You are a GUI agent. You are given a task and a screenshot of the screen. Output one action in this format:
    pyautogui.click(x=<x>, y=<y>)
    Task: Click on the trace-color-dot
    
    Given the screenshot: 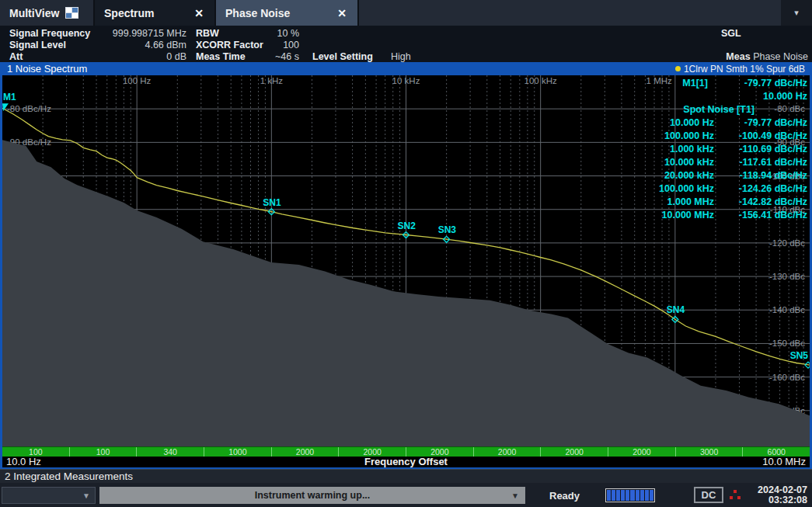 What is the action you would take?
    pyautogui.click(x=678, y=68)
    